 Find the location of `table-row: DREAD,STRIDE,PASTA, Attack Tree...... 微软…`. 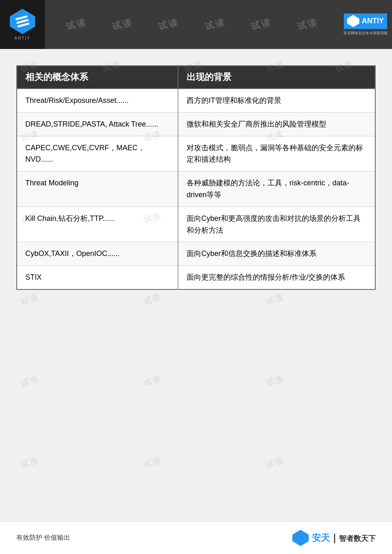

table-row: DREAD,STRIDE,PASTA, Attack Tree...... 微软… is located at coordinates (196, 124).